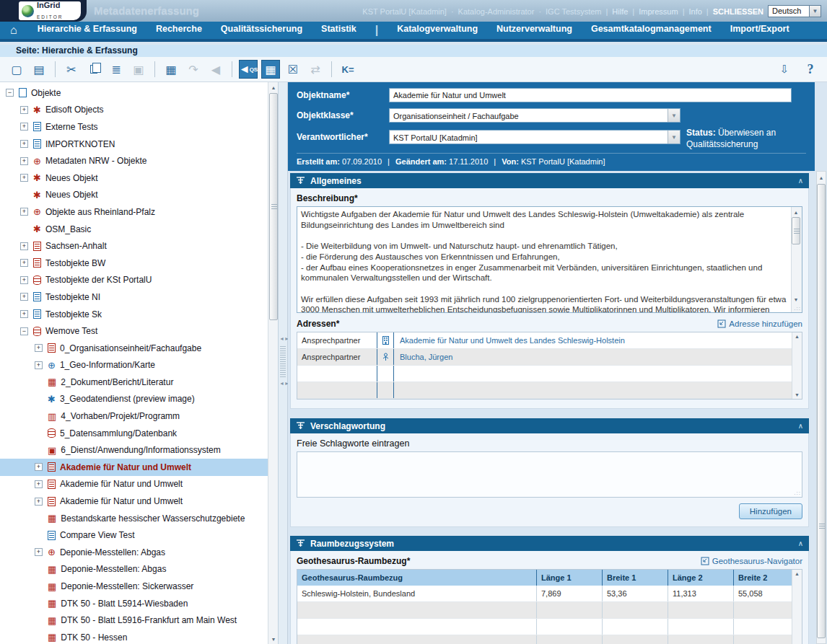 The image size is (827, 644). Describe the element at coordinates (283, 362) in the screenshot. I see `splitter-grip` at that location.